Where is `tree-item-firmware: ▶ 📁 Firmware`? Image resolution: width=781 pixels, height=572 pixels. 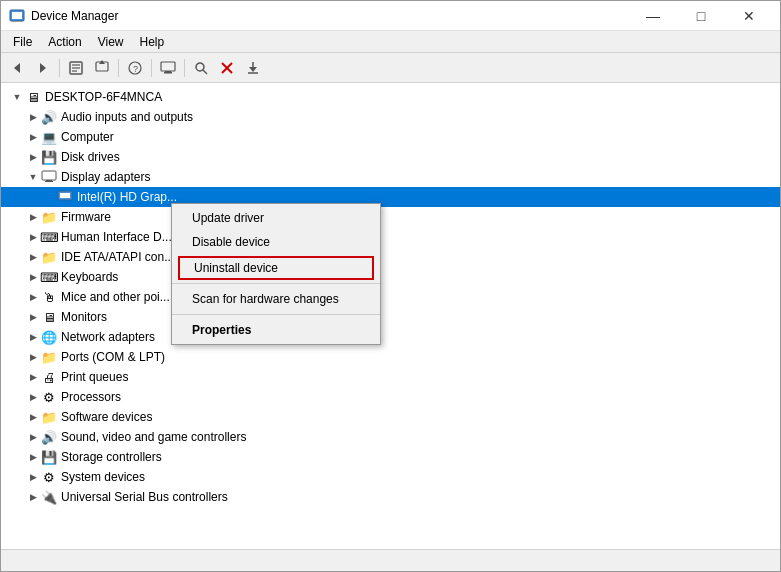 tree-item-firmware: ▶ 📁 Firmware is located at coordinates (390, 217).